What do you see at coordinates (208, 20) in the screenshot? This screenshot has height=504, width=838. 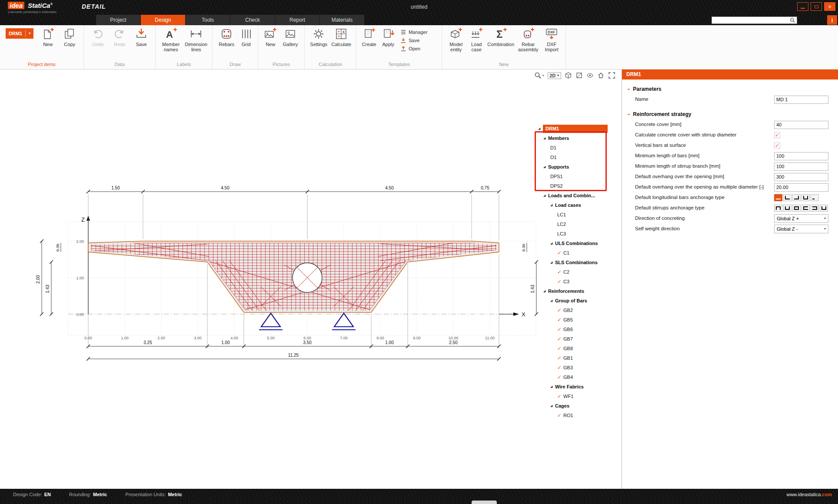 I see `tab: Tools` at bounding box center [208, 20].